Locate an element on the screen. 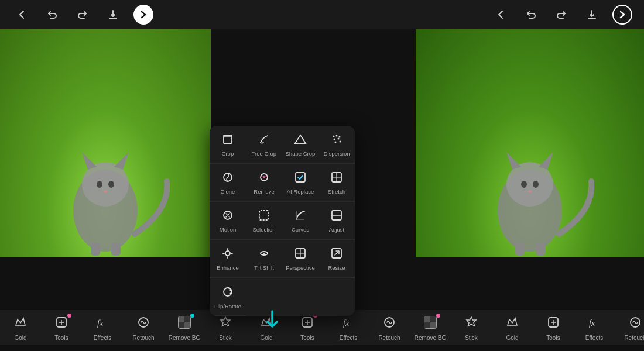 Image resolution: width=644 pixels, height=351 pixels. free-crop-label: Free Crop is located at coordinates (263, 153).